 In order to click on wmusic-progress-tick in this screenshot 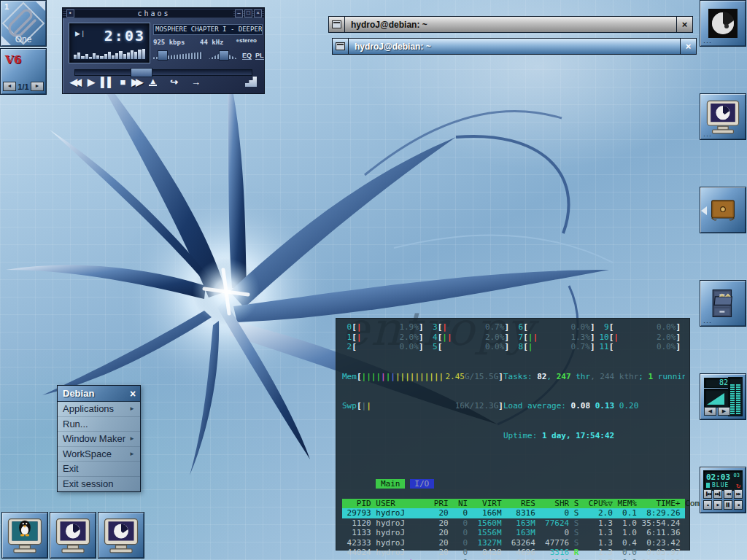, I will do `click(708, 486)`.